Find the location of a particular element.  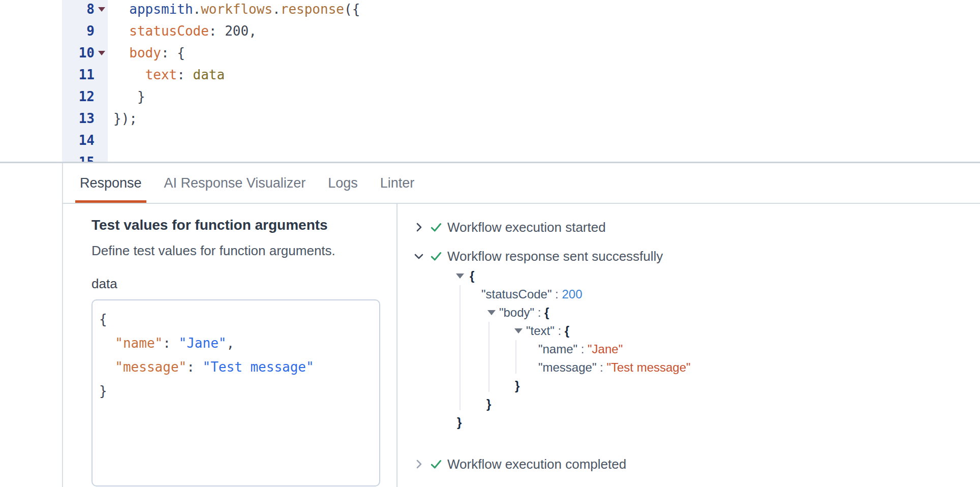

tree-open-brace: { is located at coordinates (567, 330).